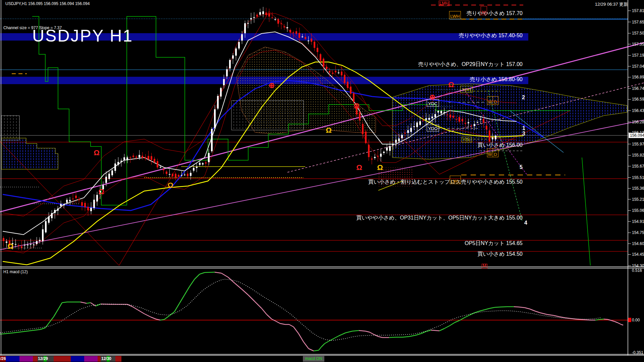 The image size is (644, 362). I want to click on timeline-date-label: /26, so click(3, 359).